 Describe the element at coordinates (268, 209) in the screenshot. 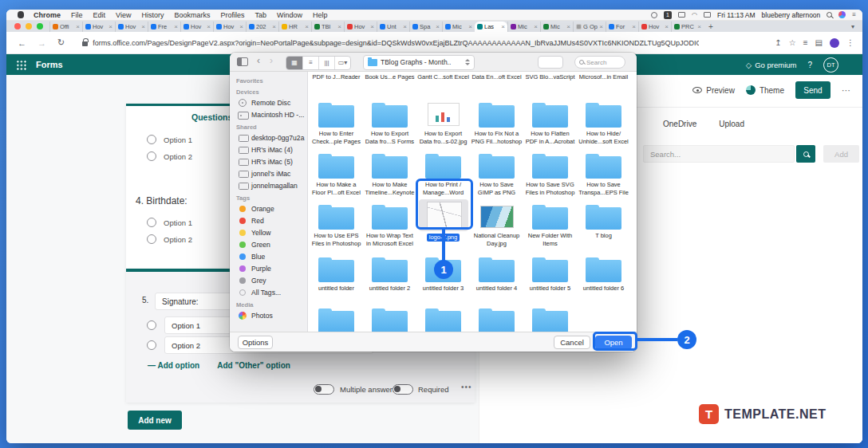

I see `sidebar-row: Orange` at that location.